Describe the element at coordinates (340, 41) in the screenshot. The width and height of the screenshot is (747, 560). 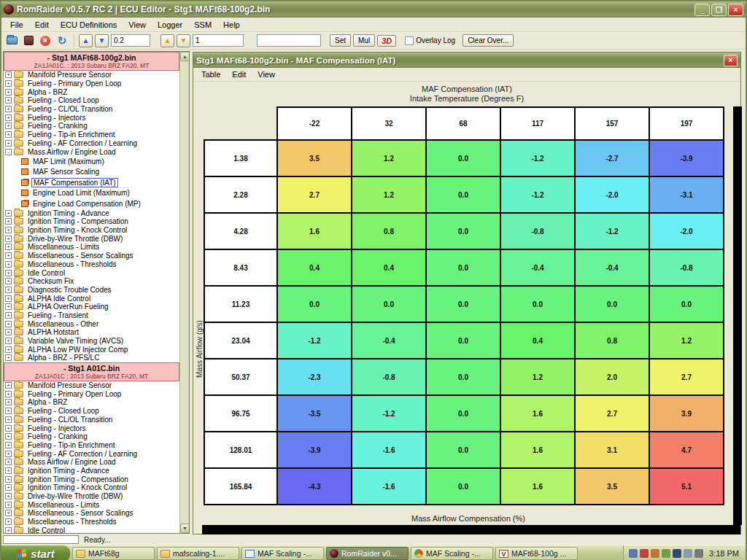
I see `set-button: Set` at that location.